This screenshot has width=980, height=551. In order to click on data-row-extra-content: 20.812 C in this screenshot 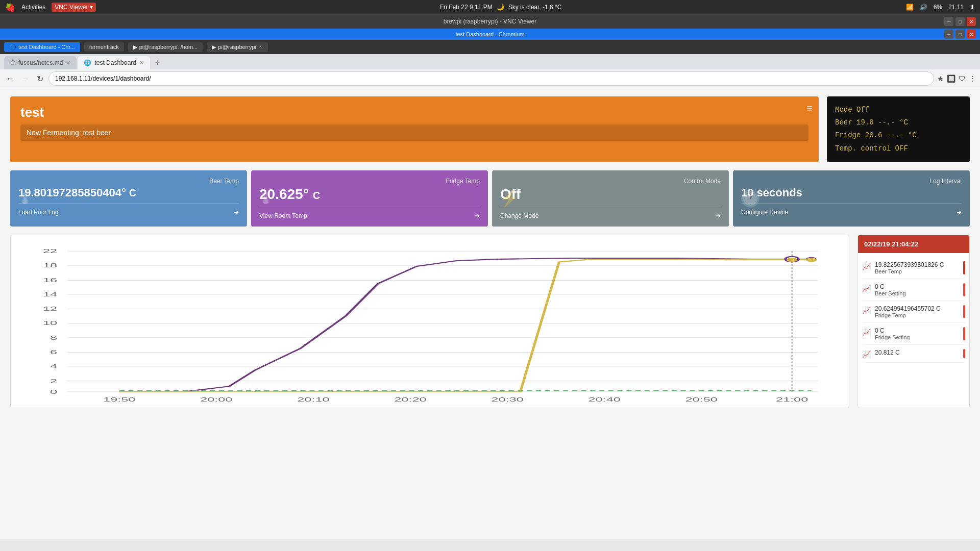, I will do `click(917, 353)`.